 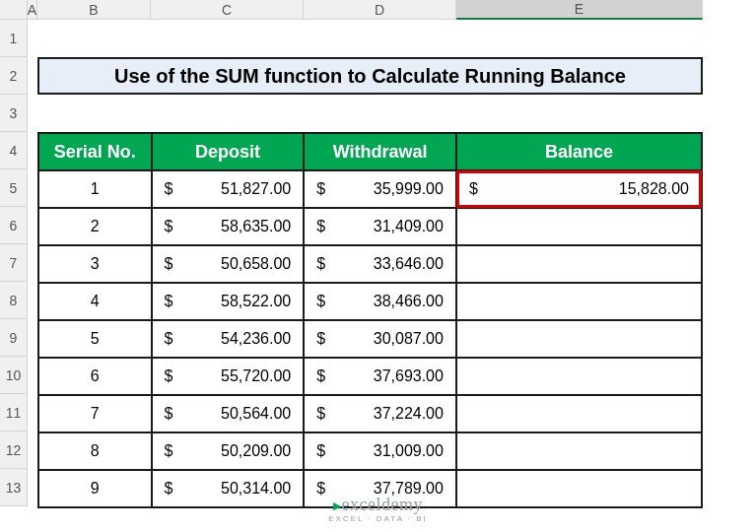 What do you see at coordinates (580, 152) in the screenshot?
I see `header-balance: Balance` at bounding box center [580, 152].